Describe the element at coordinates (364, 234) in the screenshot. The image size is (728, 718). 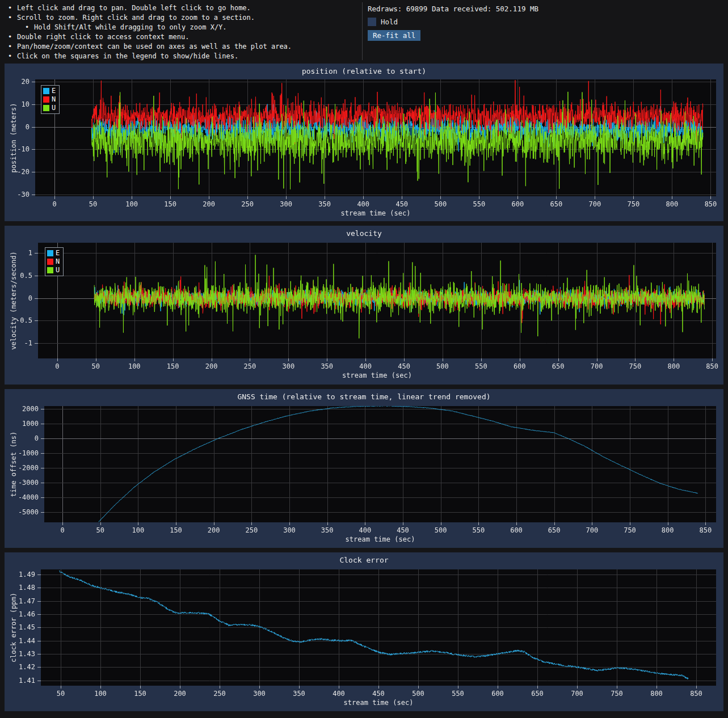
I see `velocity-chart-title: velocity` at that location.